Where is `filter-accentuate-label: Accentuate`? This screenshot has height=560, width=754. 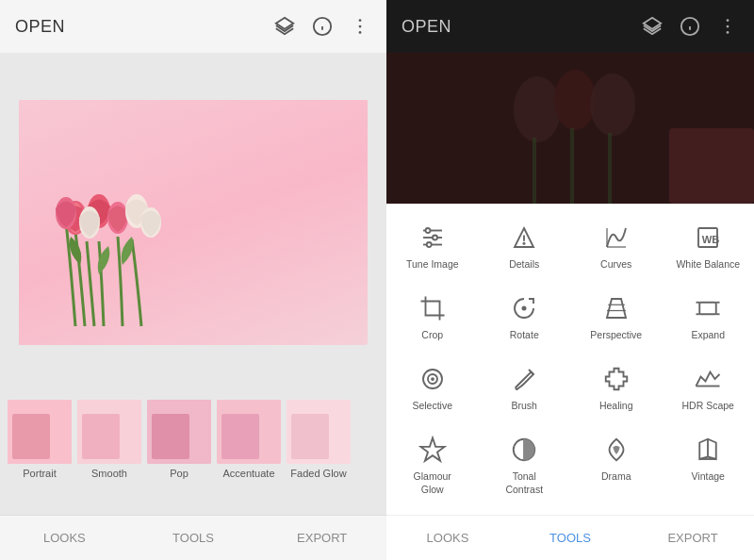
filter-accentuate-label: Accentuate is located at coordinates (249, 473).